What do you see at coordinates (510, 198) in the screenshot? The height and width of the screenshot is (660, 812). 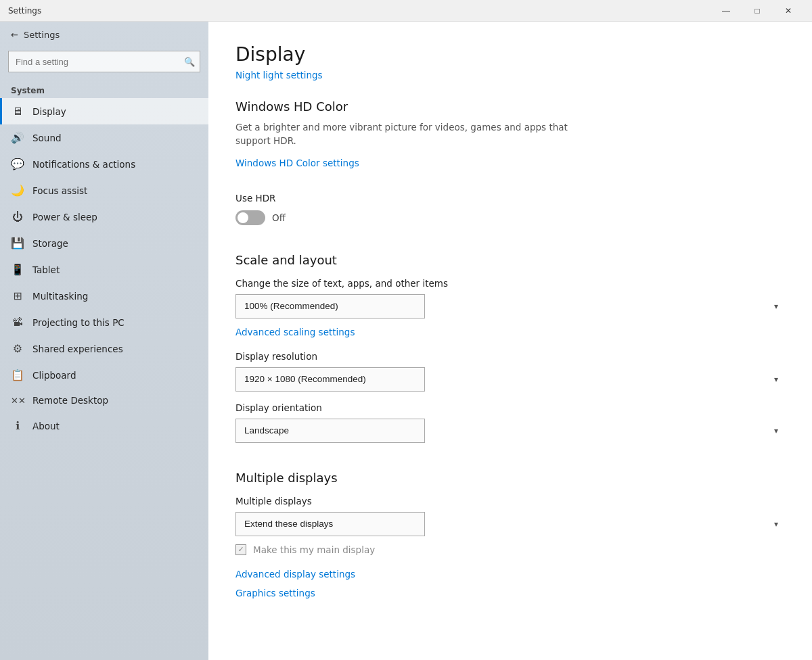 I see `hdr-setting-label: Use HDR` at bounding box center [510, 198].